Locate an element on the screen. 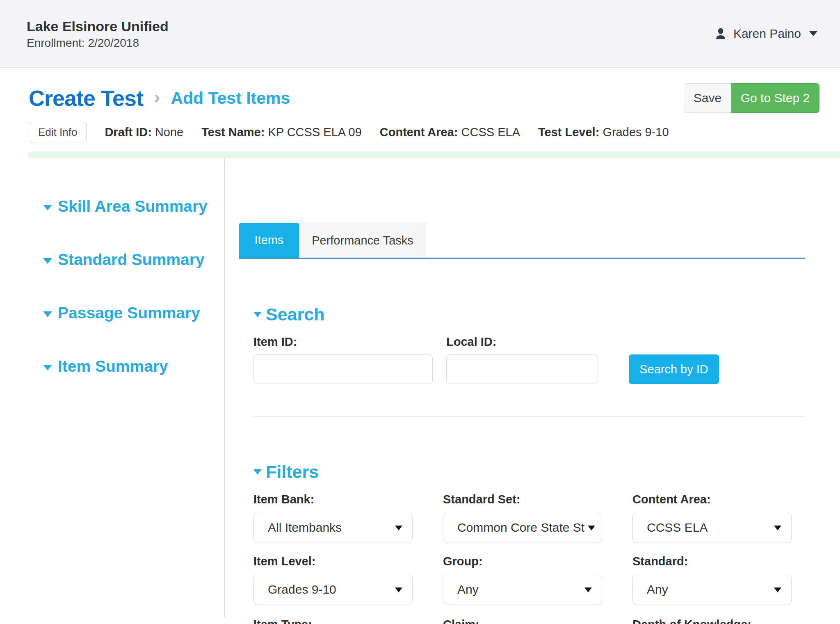 The height and width of the screenshot is (624, 840). page-header: Create Test › Add Test Items Save Go to … is located at coordinates (420, 105).